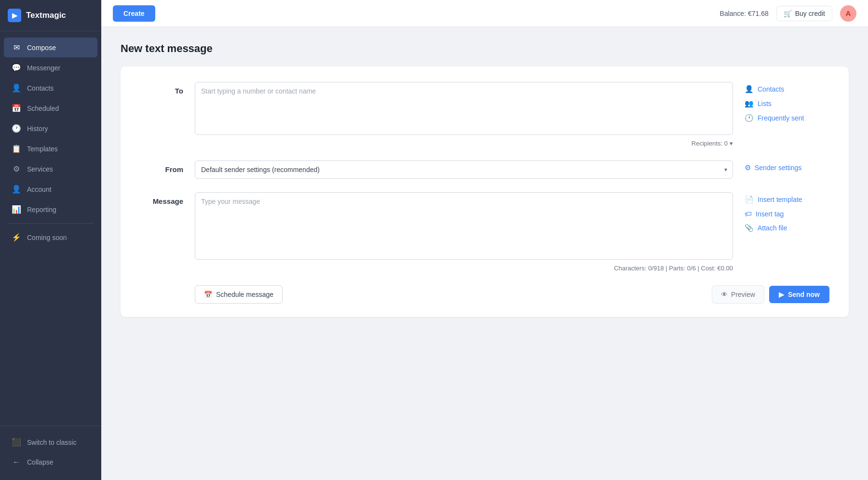 The width and height of the screenshot is (868, 480). I want to click on lists-link-icon: 👥, so click(749, 104).